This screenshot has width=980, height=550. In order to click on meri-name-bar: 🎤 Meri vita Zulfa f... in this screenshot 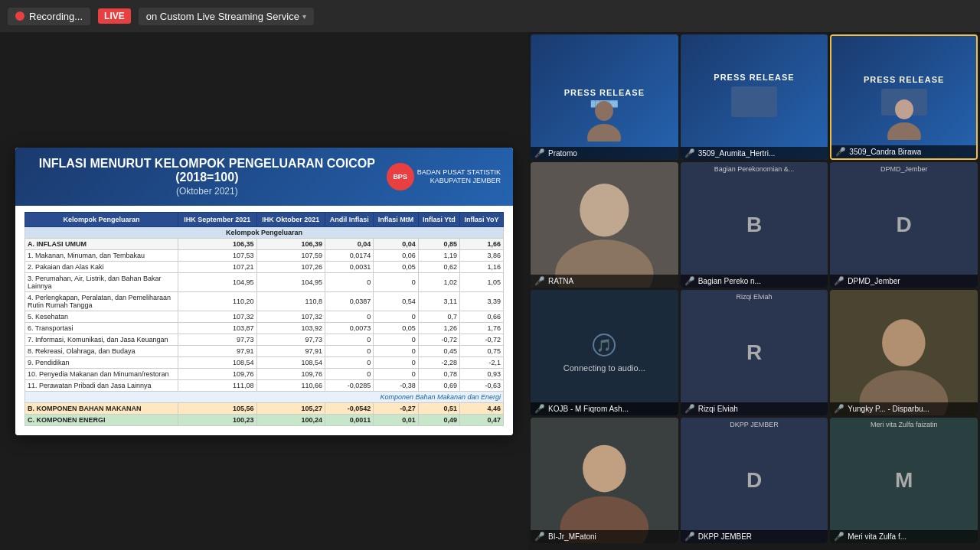, I will do `click(903, 537)`.